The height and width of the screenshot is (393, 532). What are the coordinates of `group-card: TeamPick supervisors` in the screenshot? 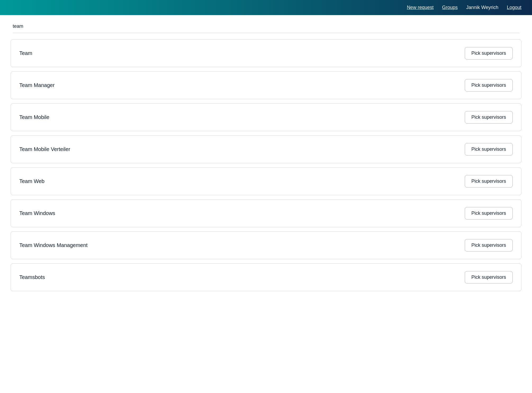 It's located at (266, 53).